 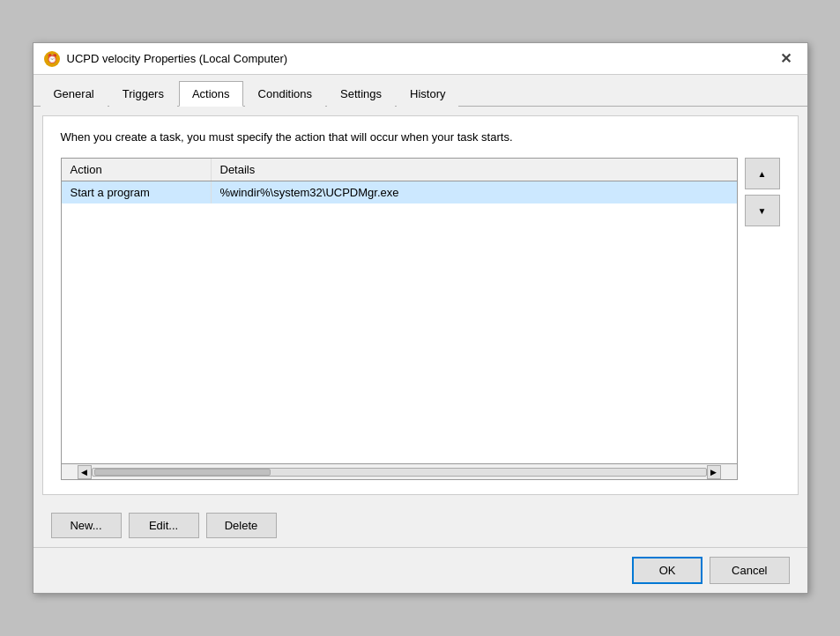 What do you see at coordinates (164, 525) in the screenshot?
I see `edit-button: Edit...` at bounding box center [164, 525].